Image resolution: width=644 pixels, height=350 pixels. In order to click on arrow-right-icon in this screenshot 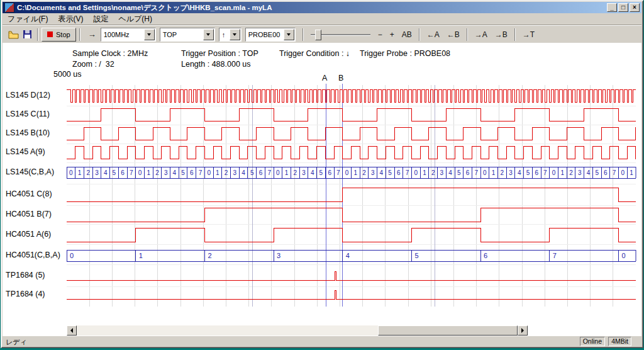, I will do `click(523, 330)`.